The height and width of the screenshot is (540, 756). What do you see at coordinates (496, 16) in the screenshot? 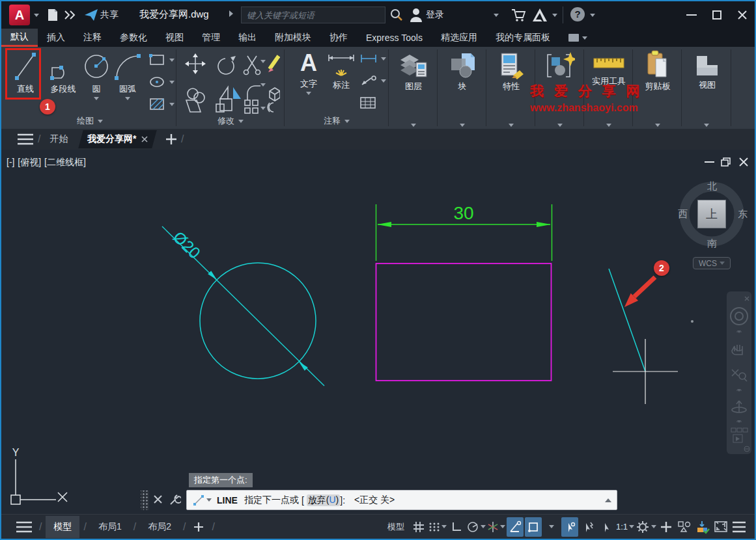
I see `signin-caret-icon` at bounding box center [496, 16].